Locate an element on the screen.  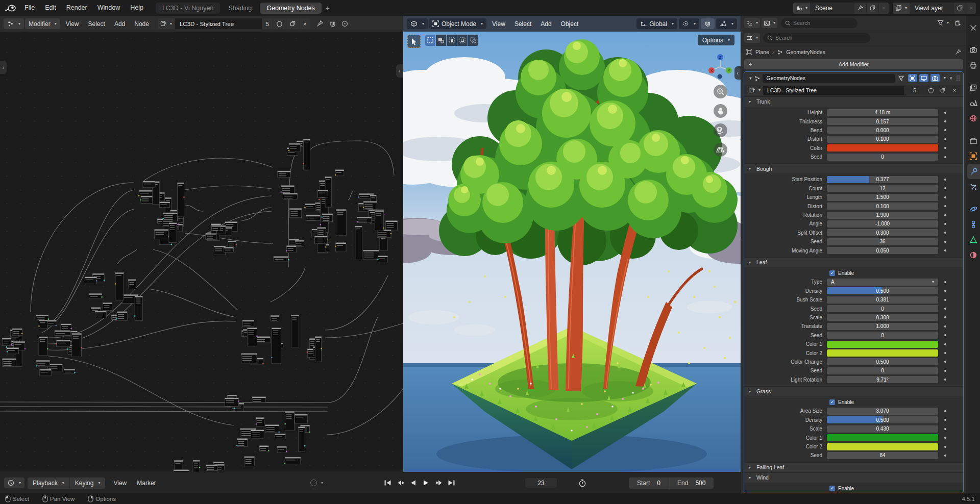
select-extend-button is located at coordinates (441, 40).